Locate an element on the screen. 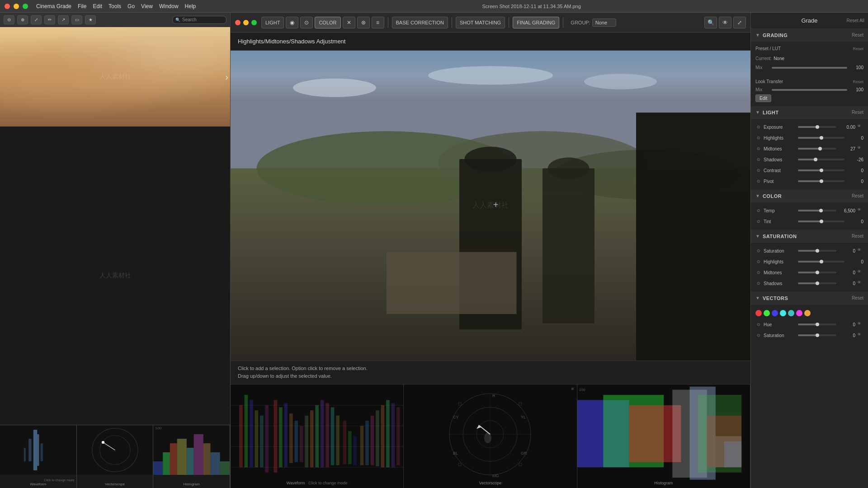 The image size is (868, 488). menu-icon: ≡ is located at coordinates (378, 23).